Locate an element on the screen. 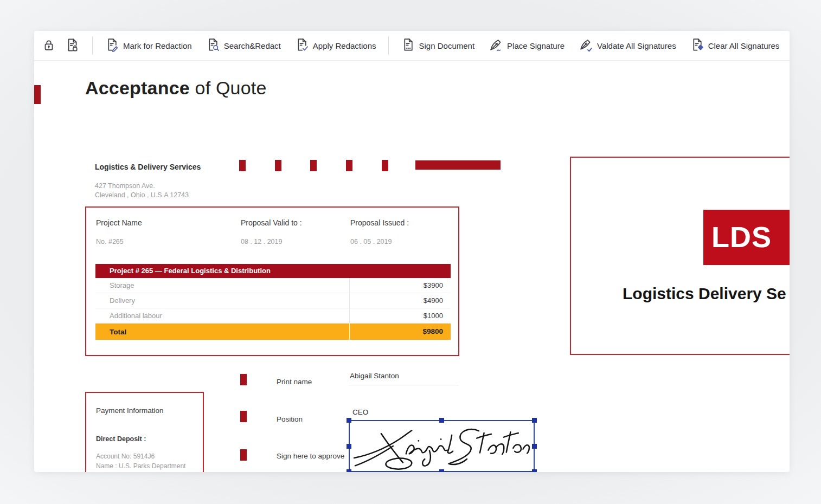  pen-nib-icon is located at coordinates (496, 46).